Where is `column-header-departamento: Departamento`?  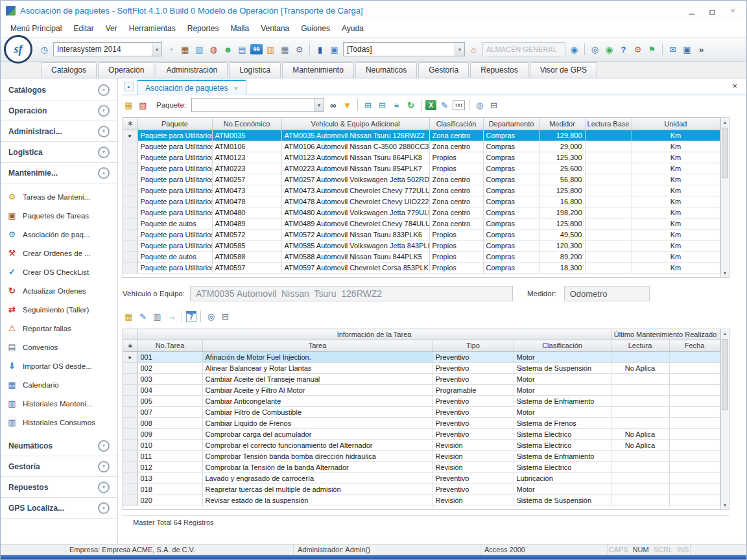 column-header-departamento: Departamento is located at coordinates (511, 124).